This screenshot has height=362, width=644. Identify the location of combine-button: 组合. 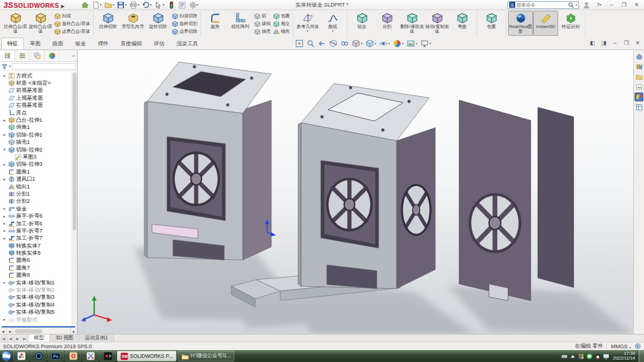
(362, 23).